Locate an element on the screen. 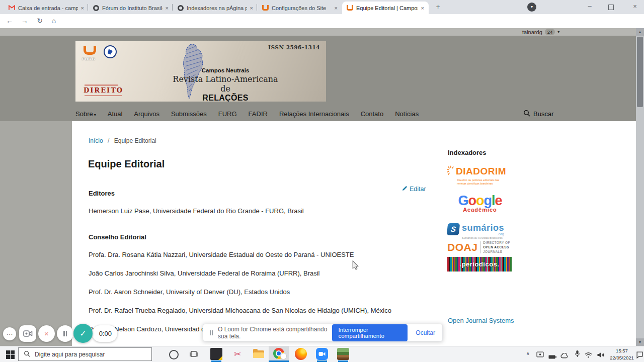 The width and height of the screenshot is (644, 362). onedrive-cloud-icon is located at coordinates (565, 356).